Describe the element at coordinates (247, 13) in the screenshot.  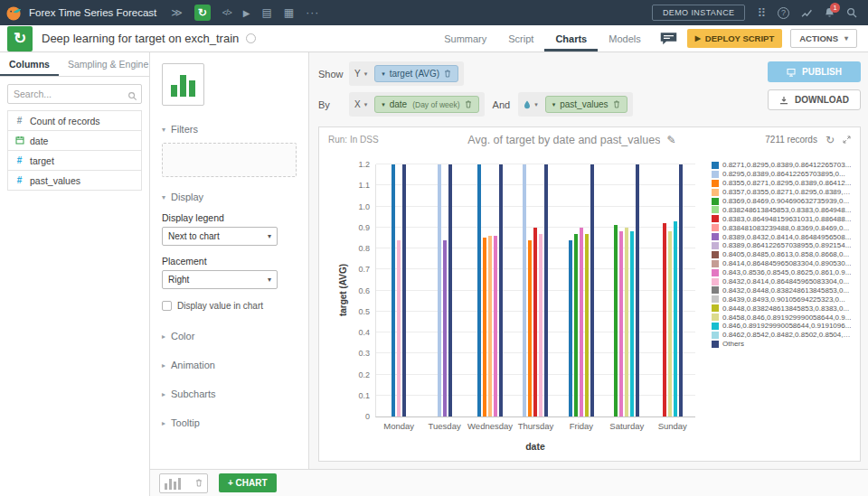
I see `play-icon: ▶` at that location.